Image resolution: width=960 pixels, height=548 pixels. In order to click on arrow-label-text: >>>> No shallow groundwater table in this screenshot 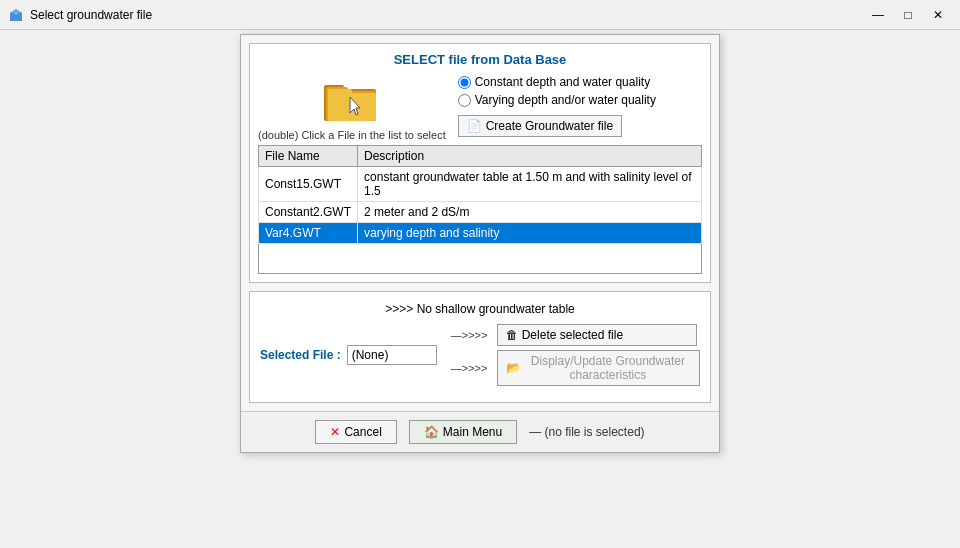, I will do `click(480, 309)`.